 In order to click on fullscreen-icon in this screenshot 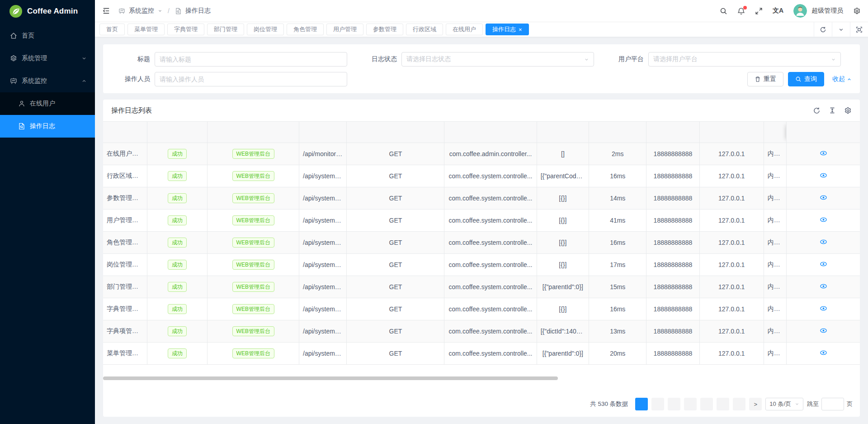, I will do `click(759, 11)`.